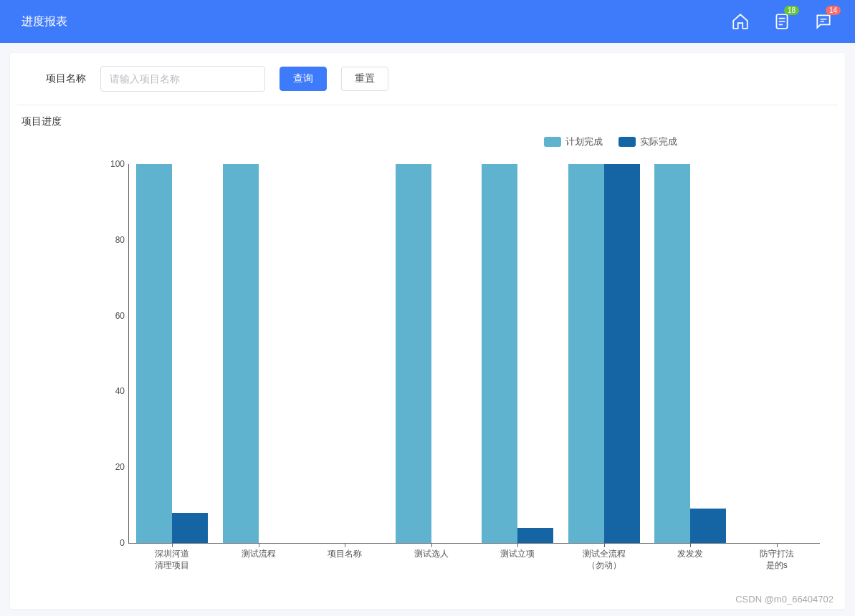  What do you see at coordinates (114, 467) in the screenshot?
I see `y-tick: 20` at bounding box center [114, 467].